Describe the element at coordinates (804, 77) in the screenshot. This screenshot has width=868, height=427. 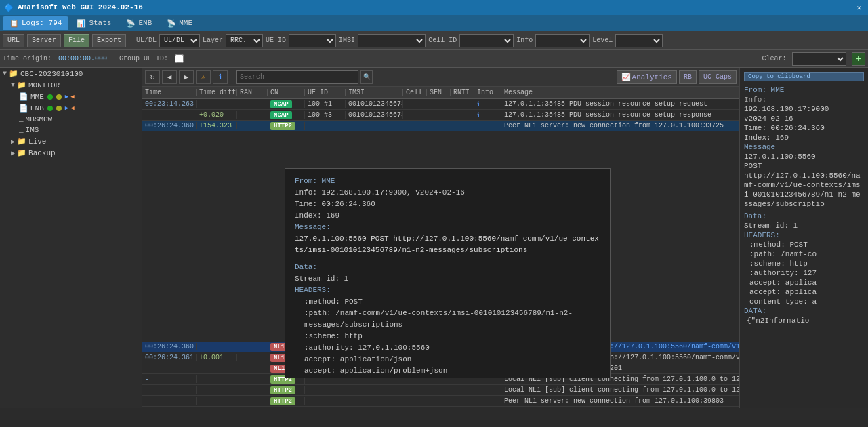
I see `copy-to-clipboard-button: Copy to clipboard` at that location.